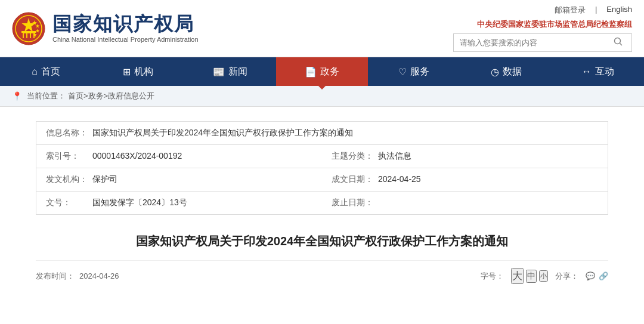  What do you see at coordinates (140, 203) in the screenshot?
I see `info-value-docno: 国知发保字〔2024〕13号` at bounding box center [140, 203].